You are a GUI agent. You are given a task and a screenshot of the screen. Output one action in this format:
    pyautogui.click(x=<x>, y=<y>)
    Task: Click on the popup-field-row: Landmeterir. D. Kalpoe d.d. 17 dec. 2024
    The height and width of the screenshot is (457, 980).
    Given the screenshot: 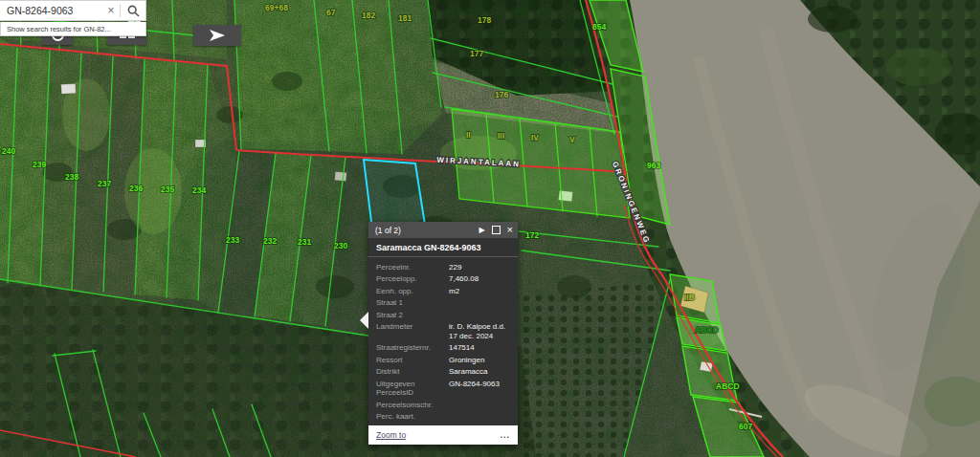 What is the action you would take?
    pyautogui.click(x=443, y=332)
    